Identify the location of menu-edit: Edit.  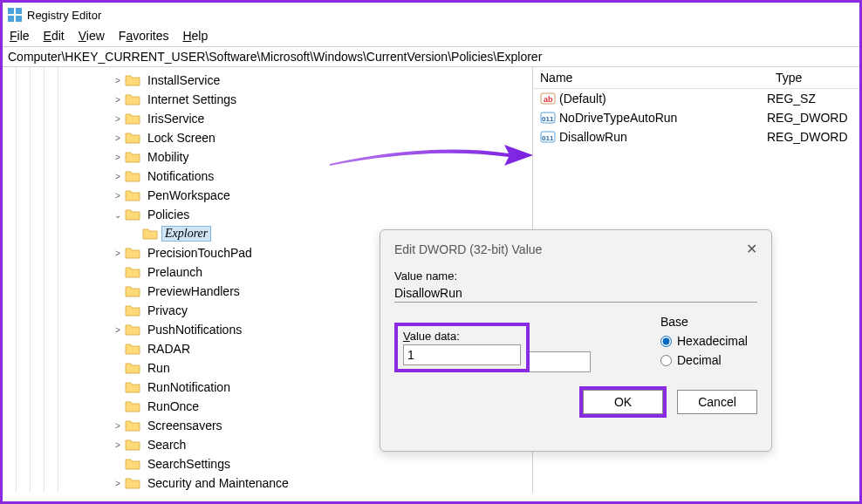
(54, 36).